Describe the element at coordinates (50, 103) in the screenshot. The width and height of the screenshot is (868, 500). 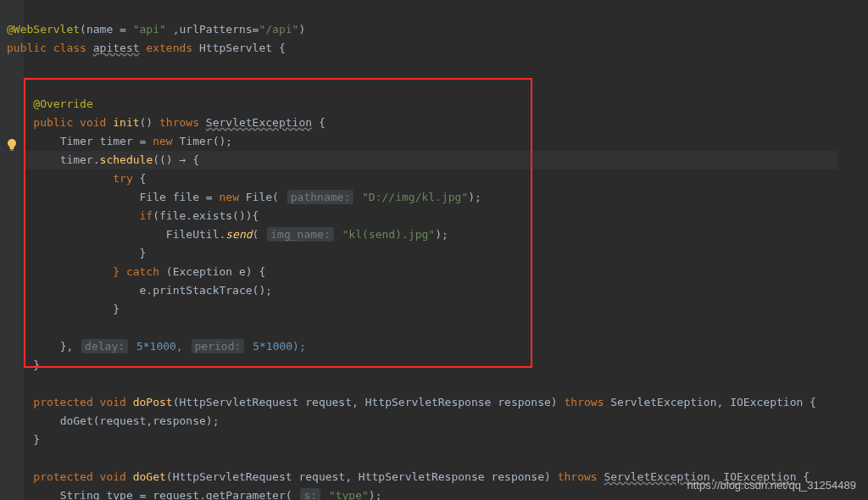
I see `code-line: @Override` at that location.